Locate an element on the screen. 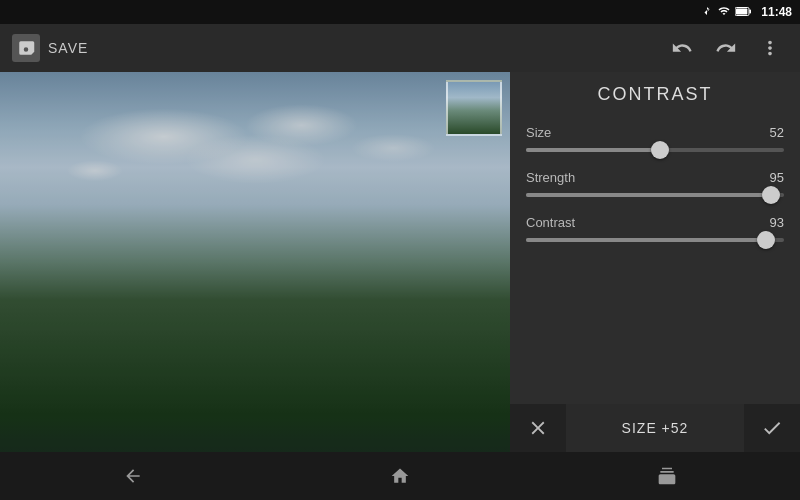  contrast-label: Contrast is located at coordinates (550, 222).